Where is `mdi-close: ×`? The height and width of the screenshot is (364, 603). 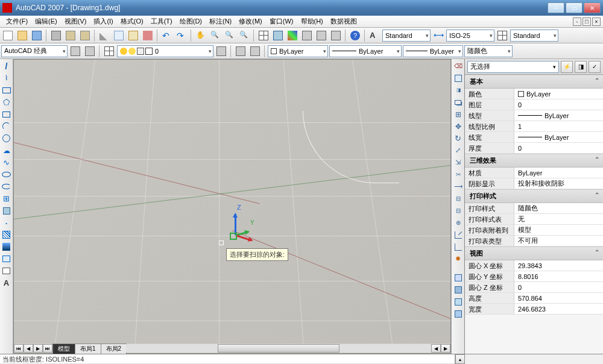 mdi-close: × is located at coordinates (596, 22).